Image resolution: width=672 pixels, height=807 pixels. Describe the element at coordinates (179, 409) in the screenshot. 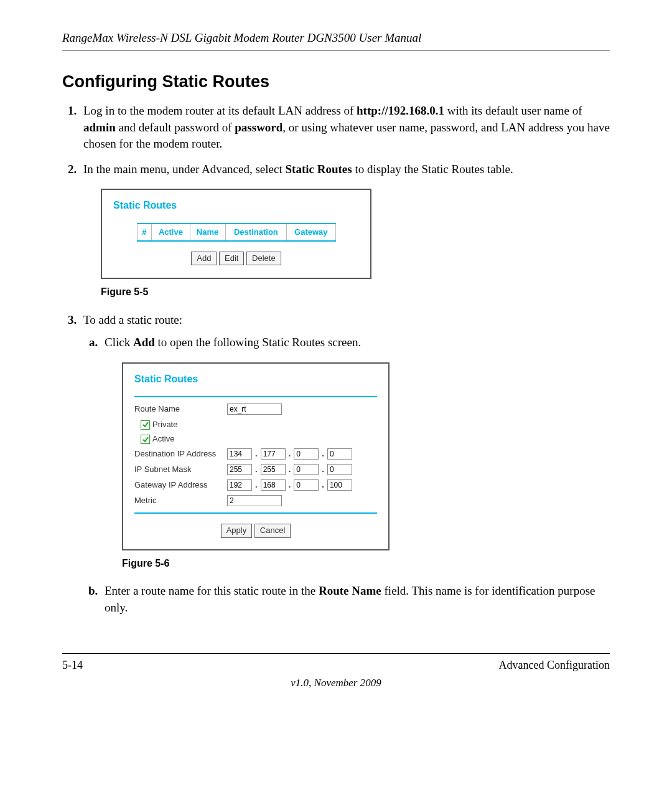

I see `label-route-name: Route Name` at that location.